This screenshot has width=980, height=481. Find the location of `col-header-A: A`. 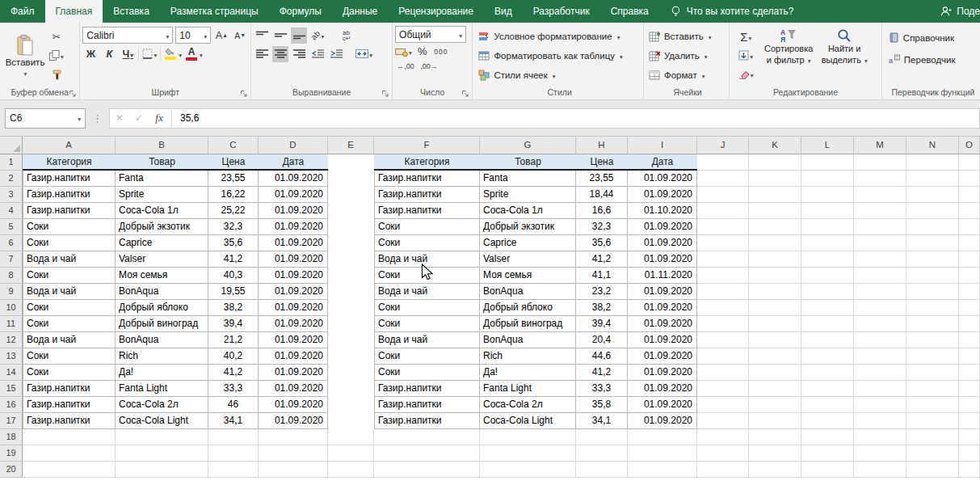

col-header-A: A is located at coordinates (69, 146).